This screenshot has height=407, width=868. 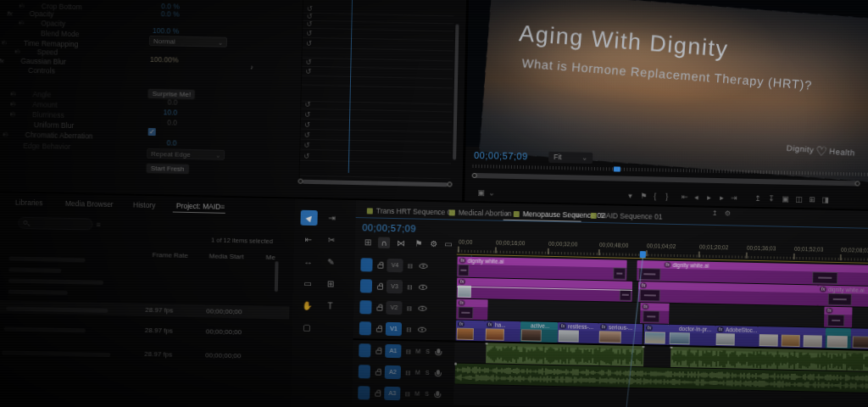 What do you see at coordinates (364, 371) in the screenshot?
I see `source-patch-A2` at bounding box center [364, 371].